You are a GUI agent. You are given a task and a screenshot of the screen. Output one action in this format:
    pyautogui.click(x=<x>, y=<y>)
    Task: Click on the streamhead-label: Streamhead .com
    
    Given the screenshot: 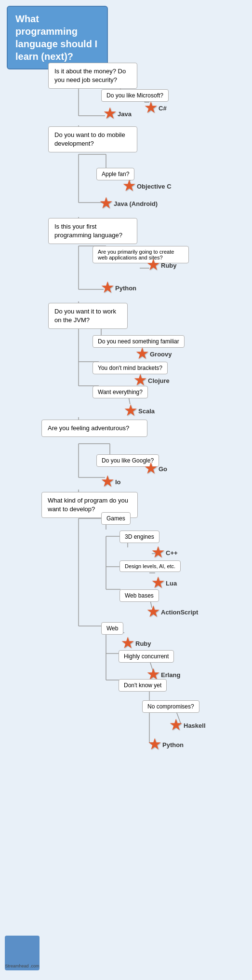 What is the action you would take?
    pyautogui.click(x=22, y=966)
    